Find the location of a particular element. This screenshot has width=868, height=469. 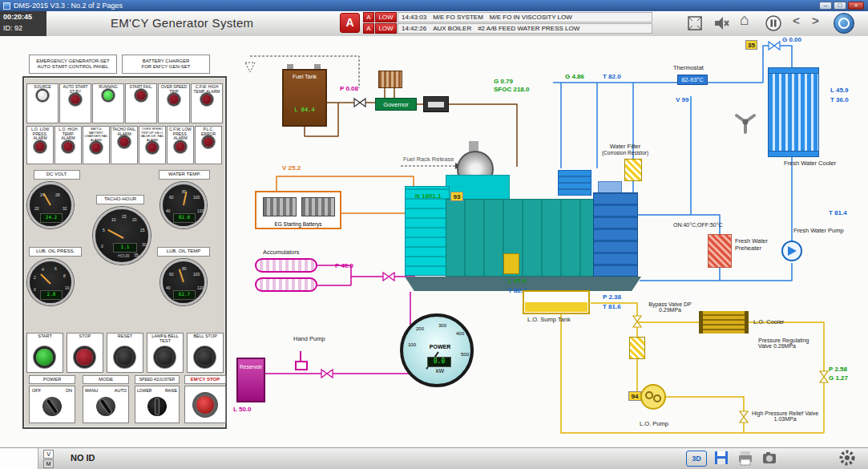

preheater-setting: ON:40°C;OFF:50°C is located at coordinates (698, 224).